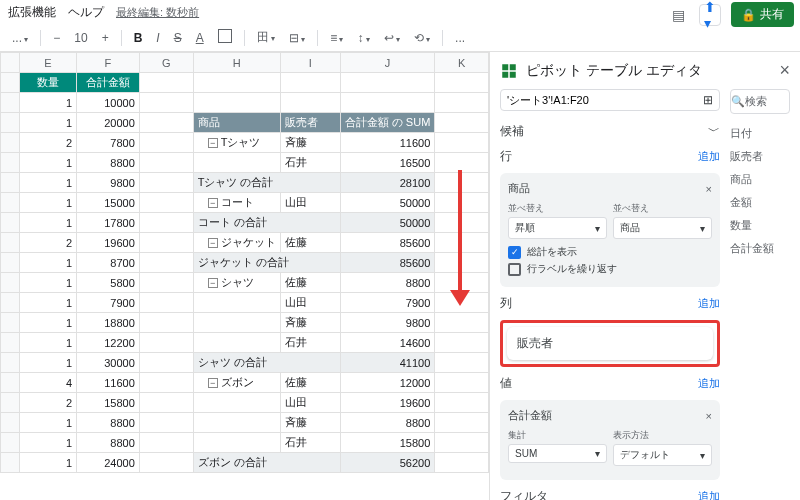 Image resolution: width=800 pixels, height=500 pixels. What do you see at coordinates (158, 38) in the screenshot?
I see `italic-button: I` at bounding box center [158, 38].